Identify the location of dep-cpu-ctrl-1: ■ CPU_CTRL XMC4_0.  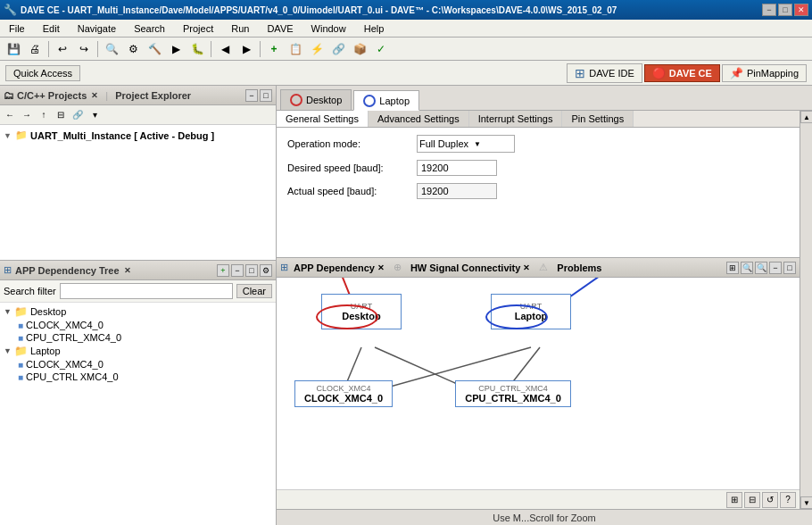
(145, 377).